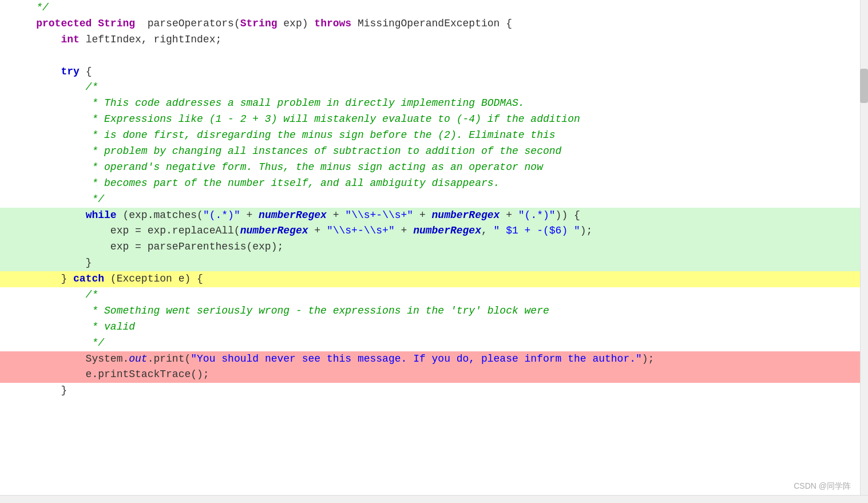 The height and width of the screenshot is (503, 868). What do you see at coordinates (434, 72) in the screenshot?
I see `line-try: try {` at bounding box center [434, 72].